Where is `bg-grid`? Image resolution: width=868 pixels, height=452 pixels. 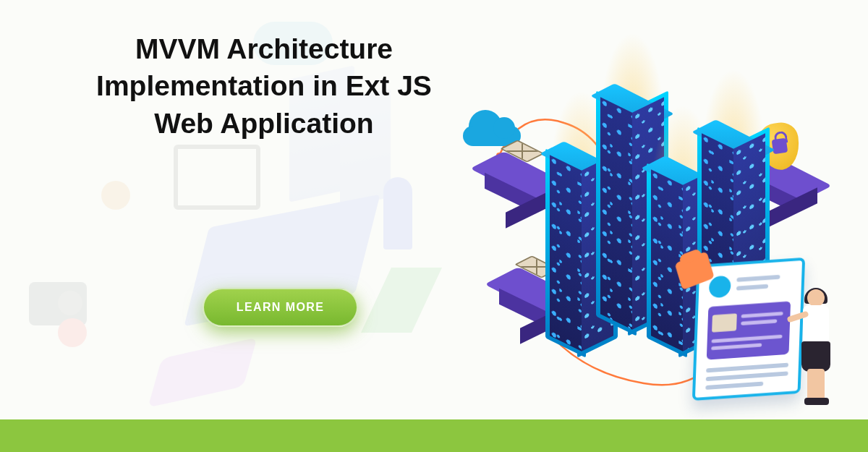 bg-grid is located at coordinates (401, 300).